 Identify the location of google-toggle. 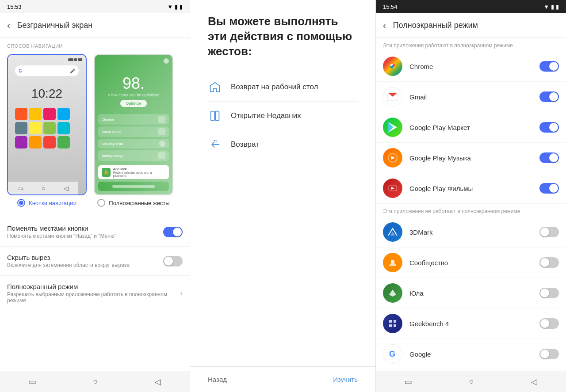
(549, 354).